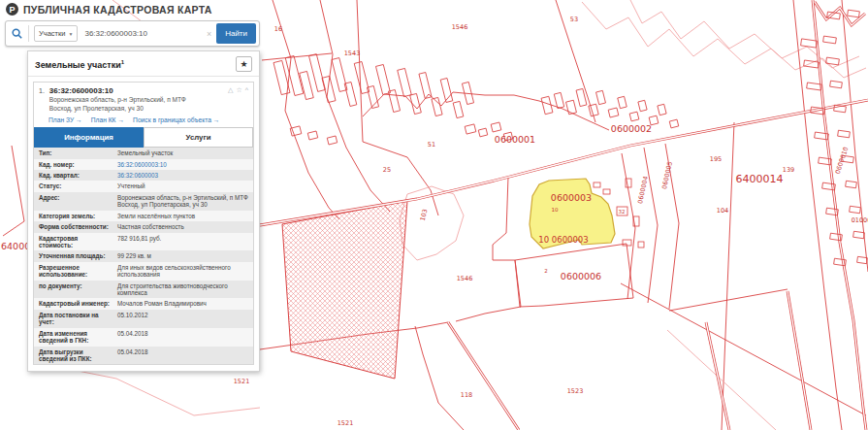 Image resolution: width=868 pixels, height=430 pixels. I want to click on map-label: 195, so click(716, 159).